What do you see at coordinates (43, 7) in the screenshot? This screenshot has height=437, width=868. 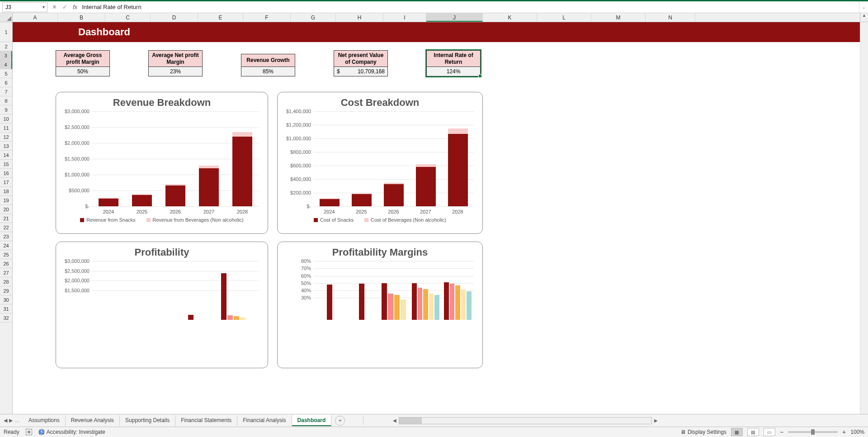 I see `name-box-dropdown-icon: ▼` at bounding box center [43, 7].